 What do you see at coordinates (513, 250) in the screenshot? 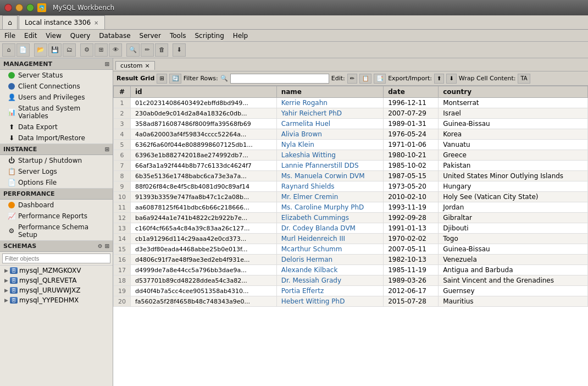
I see `cell-country: Guinea-Bissau` at bounding box center [513, 250].